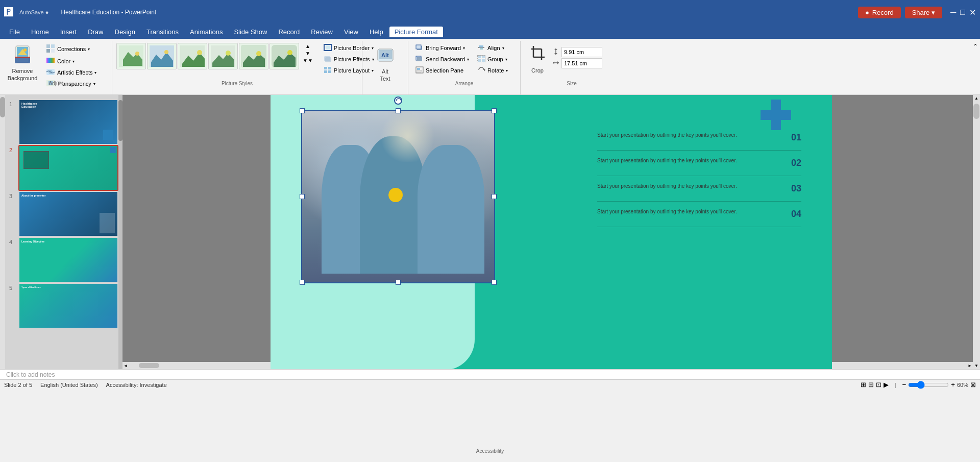 The height and width of the screenshot is (462, 980). I want to click on ribbon: Remove Background Corrections ▾, so click(490, 67).